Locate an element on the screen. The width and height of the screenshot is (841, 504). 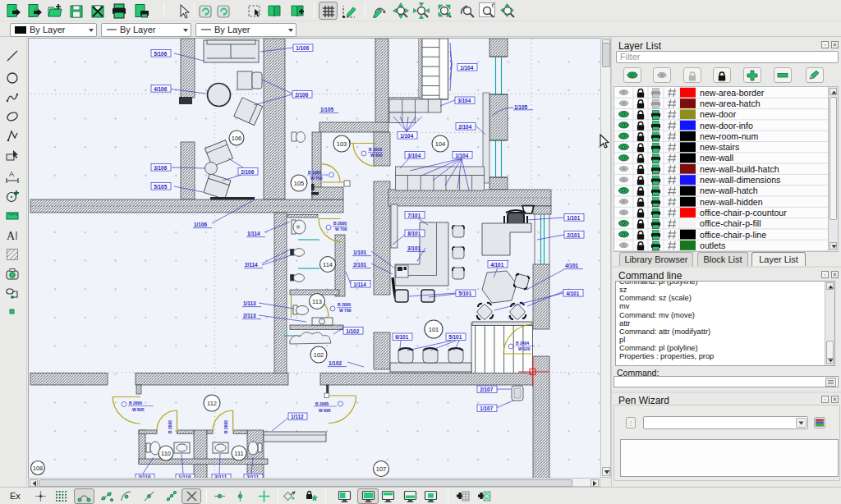
svg-text: new-room-num is located at coordinates (729, 136).